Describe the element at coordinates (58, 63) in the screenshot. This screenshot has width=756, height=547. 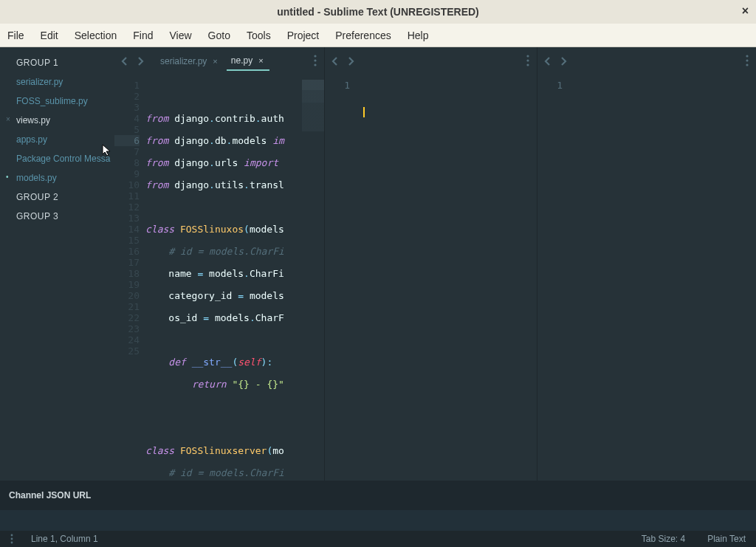
I see `group-1-header: GROUP 1` at that location.